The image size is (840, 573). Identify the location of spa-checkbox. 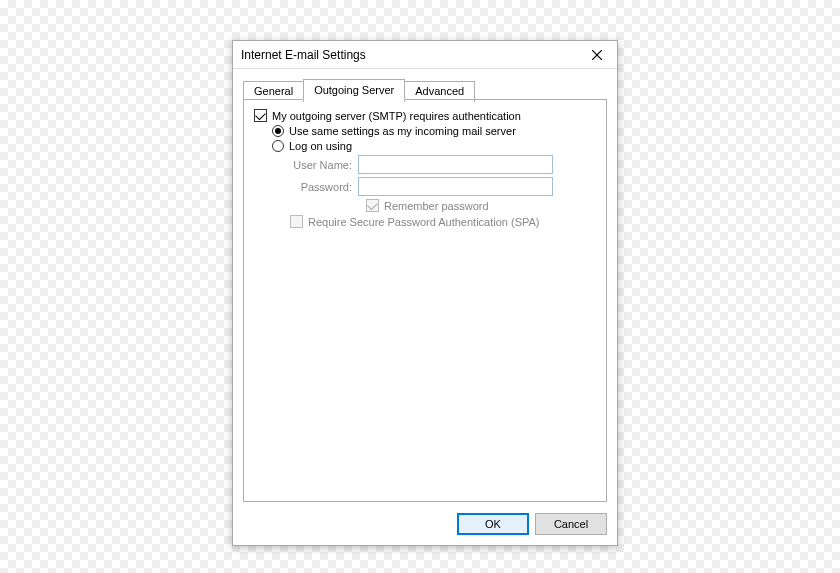
(296, 222).